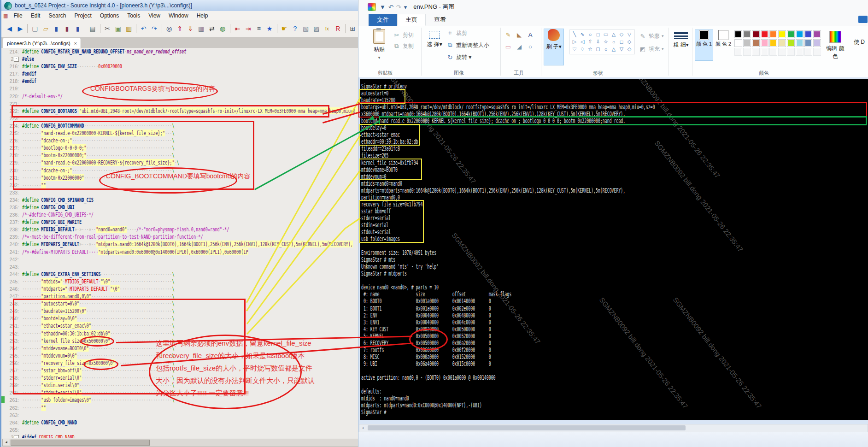  Describe the element at coordinates (575, 34) in the screenshot. I see `shape-icon: ╲` at that location.